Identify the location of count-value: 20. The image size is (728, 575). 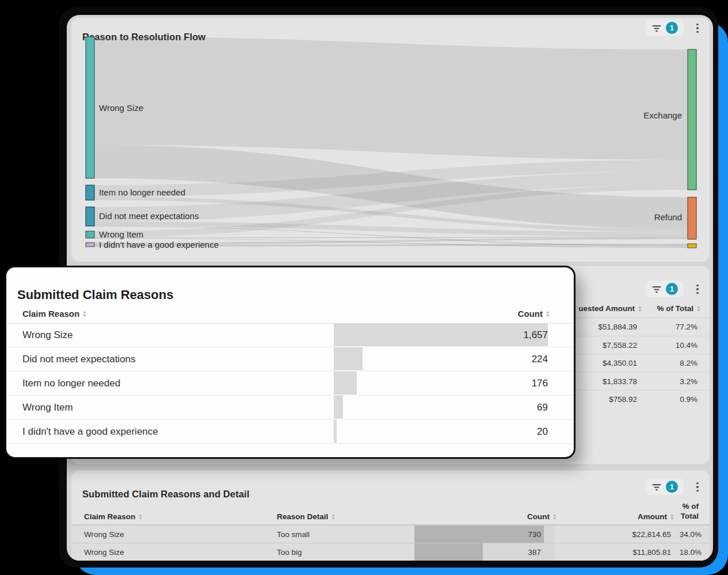
(542, 432).